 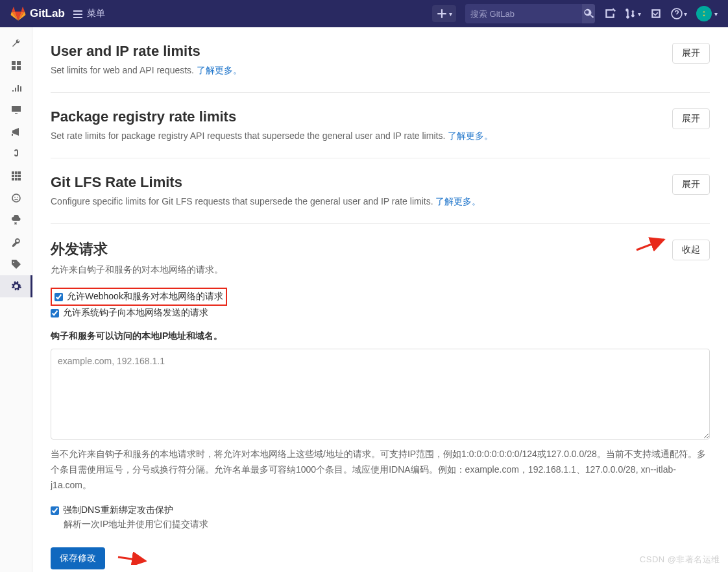 I want to click on section-desc-outbound: 允许来自钩子和服务的对本地网络的请求。, so click(x=137, y=270).